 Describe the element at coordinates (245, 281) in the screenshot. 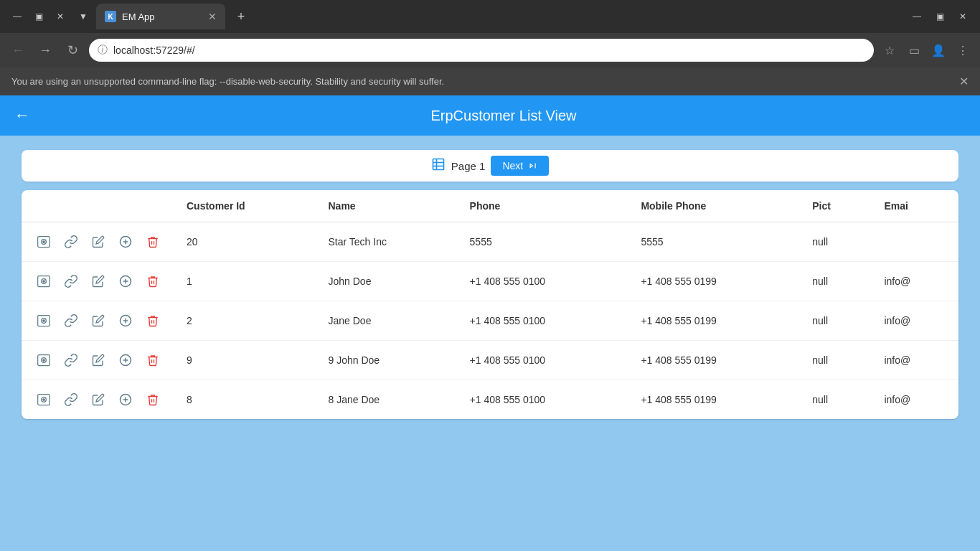

I see `customer-id-cell: 1` at that location.